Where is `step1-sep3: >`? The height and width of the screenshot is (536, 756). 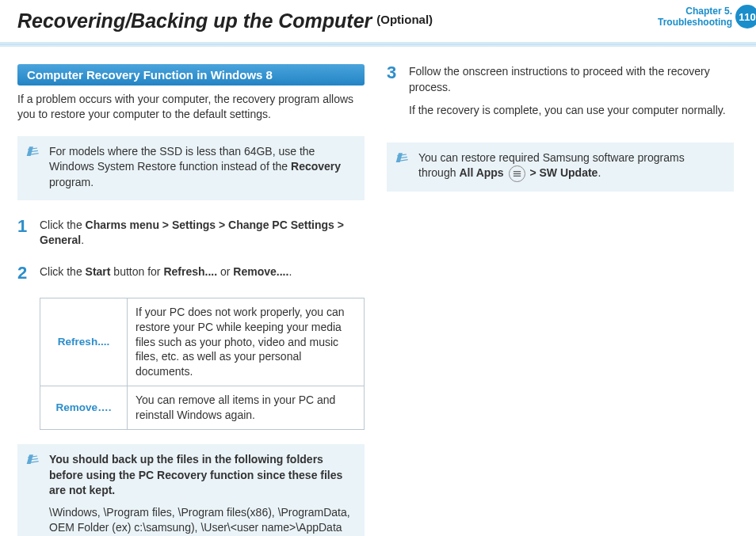 step1-sep3: > is located at coordinates (339, 225).